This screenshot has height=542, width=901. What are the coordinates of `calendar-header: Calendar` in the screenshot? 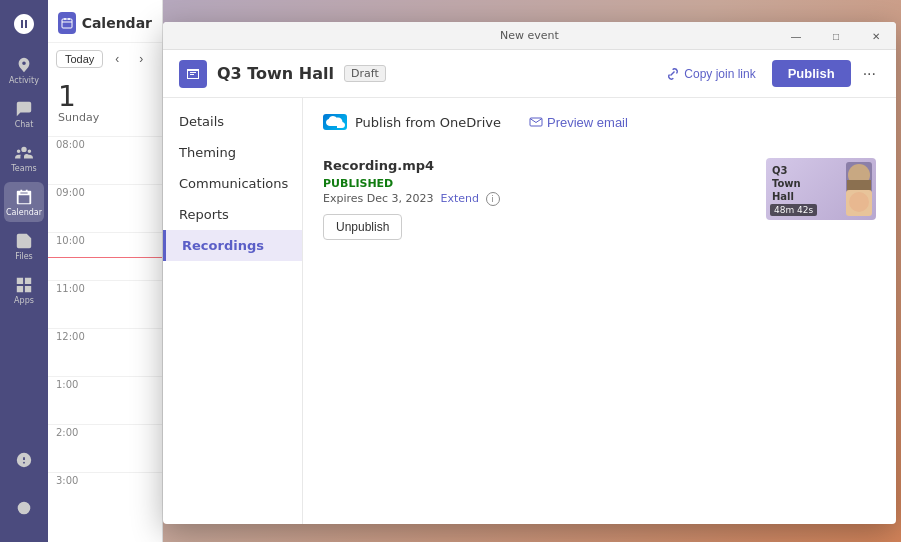 It's located at (105, 22).